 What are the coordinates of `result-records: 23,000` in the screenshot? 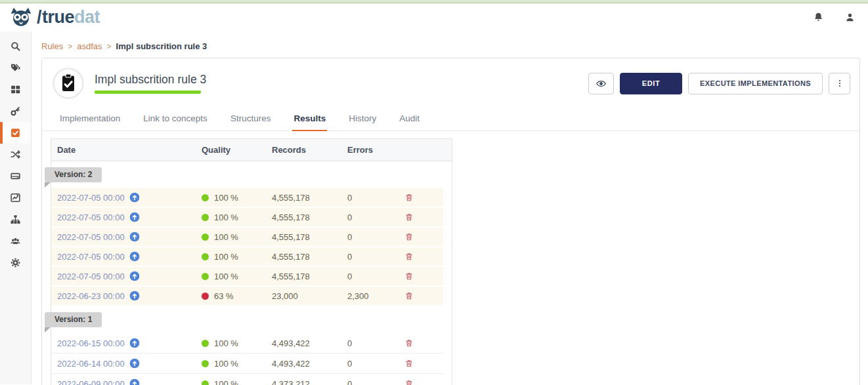 It's located at (310, 296).